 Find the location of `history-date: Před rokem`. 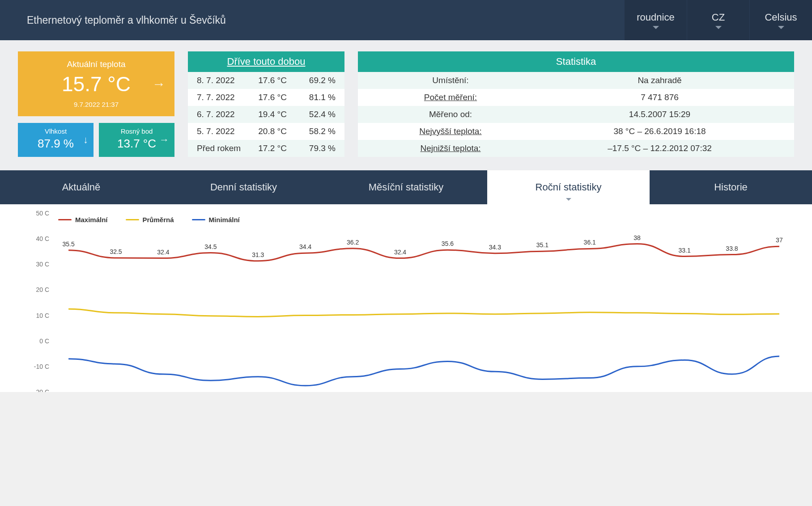

history-date: Před rokem is located at coordinates (224, 148).